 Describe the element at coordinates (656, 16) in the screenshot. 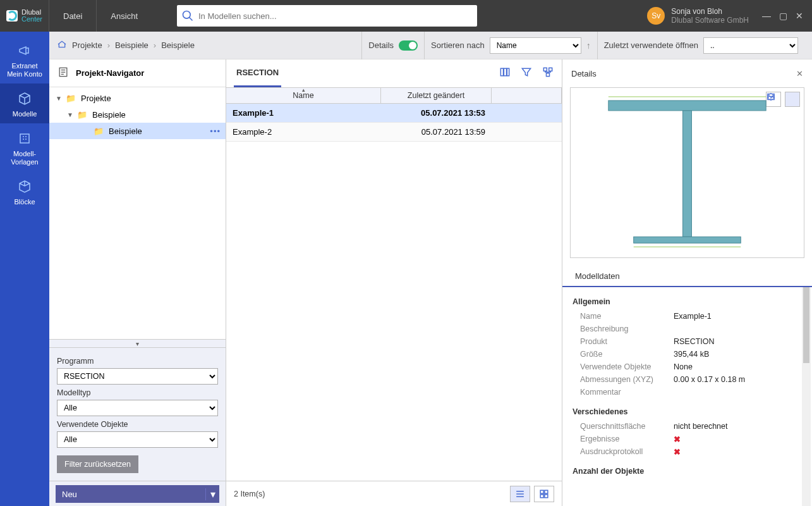

I see `avatar: Sv` at that location.